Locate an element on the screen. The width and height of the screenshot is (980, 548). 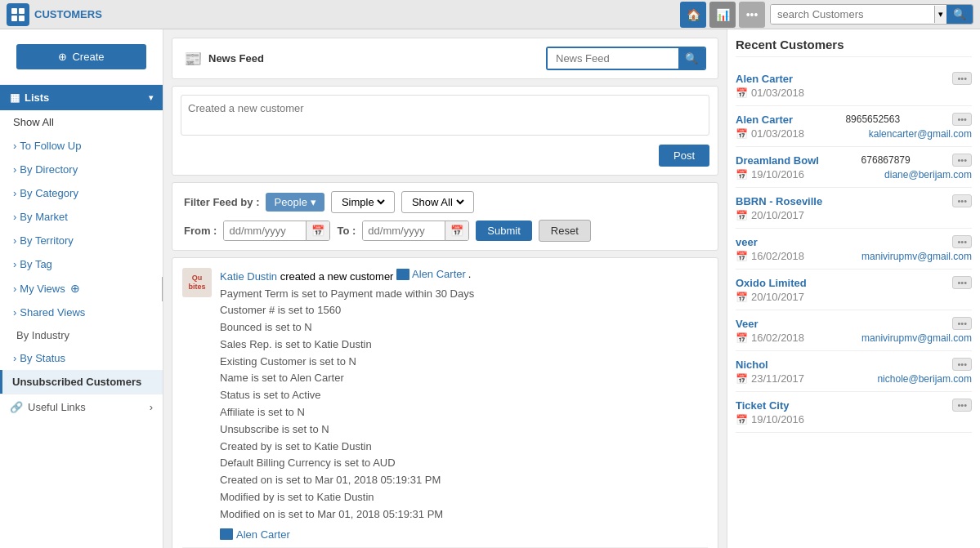
show-all-label: Show All is located at coordinates (34, 123).